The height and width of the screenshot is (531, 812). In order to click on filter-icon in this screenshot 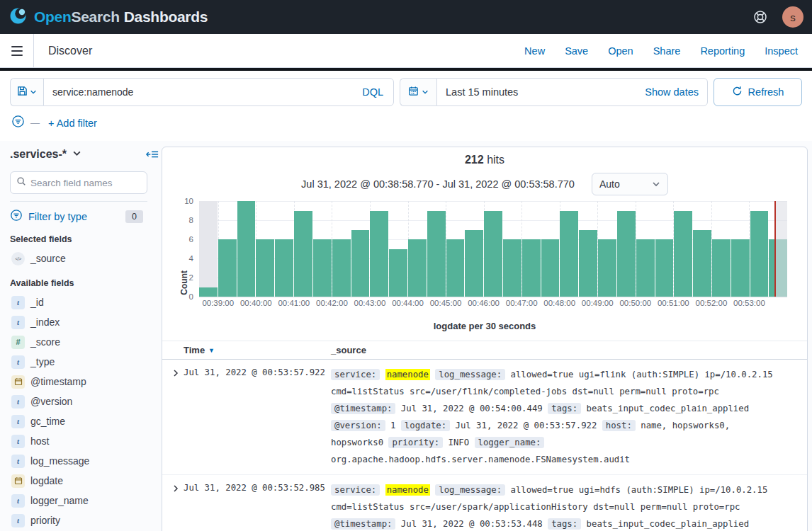, I will do `click(18, 123)`.